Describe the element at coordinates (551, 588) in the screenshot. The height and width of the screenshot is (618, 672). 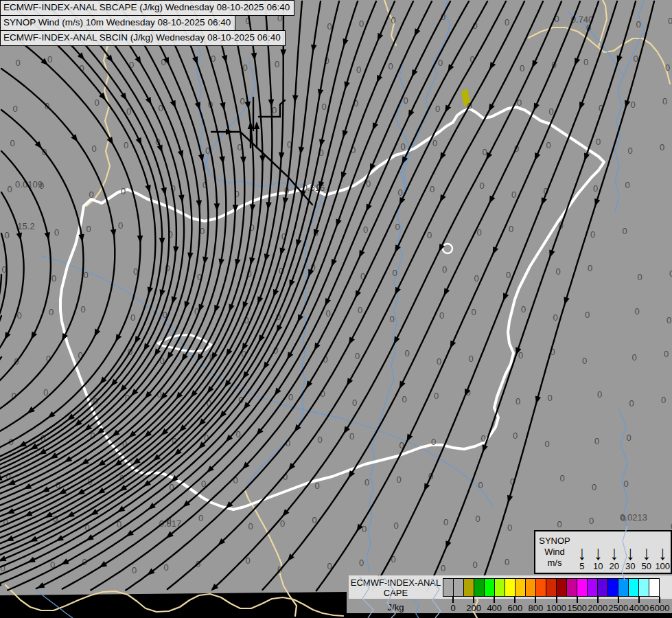
I see `cape-colorbar` at that location.